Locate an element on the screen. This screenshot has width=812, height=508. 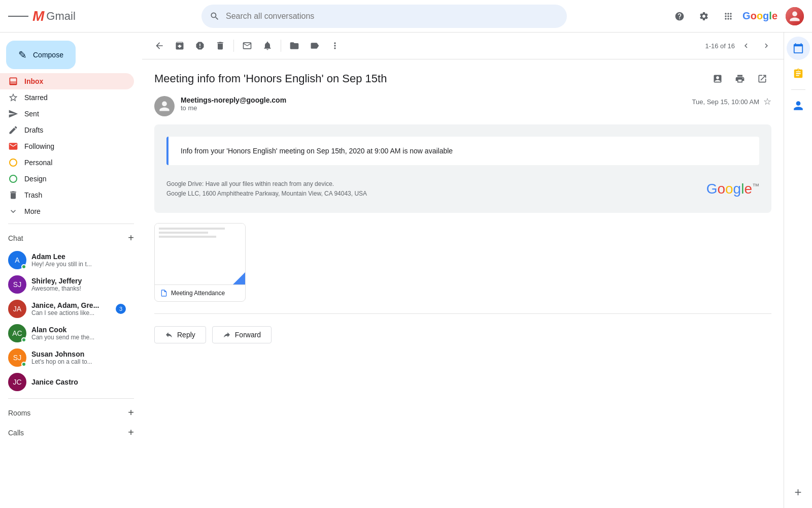
user-avatar is located at coordinates (795, 16).